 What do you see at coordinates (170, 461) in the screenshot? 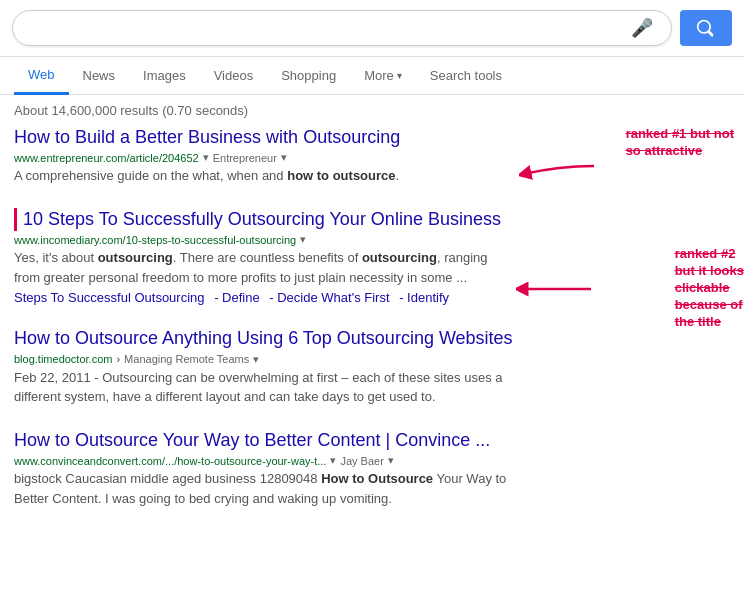
I see `result-4-url-text: www.convinceandconvert.com/.../how-to-ou…` at bounding box center [170, 461].